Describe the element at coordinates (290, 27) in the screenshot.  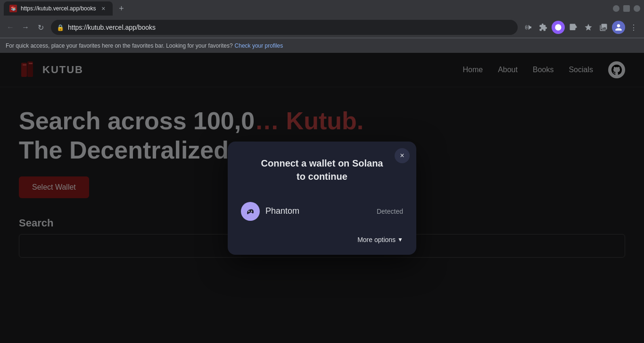
I see `url-text: https://kutub.vercel.app/books` at that location.